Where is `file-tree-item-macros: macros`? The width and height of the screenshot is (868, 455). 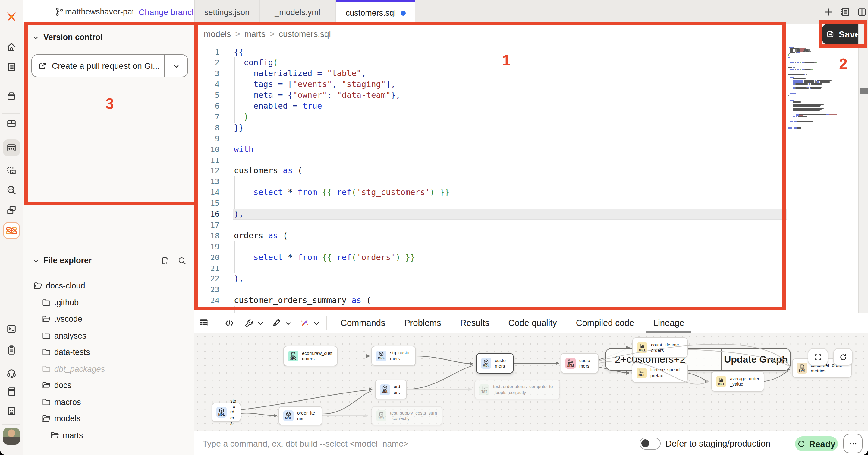
file-tree-item-macros: macros is located at coordinates (62, 402).